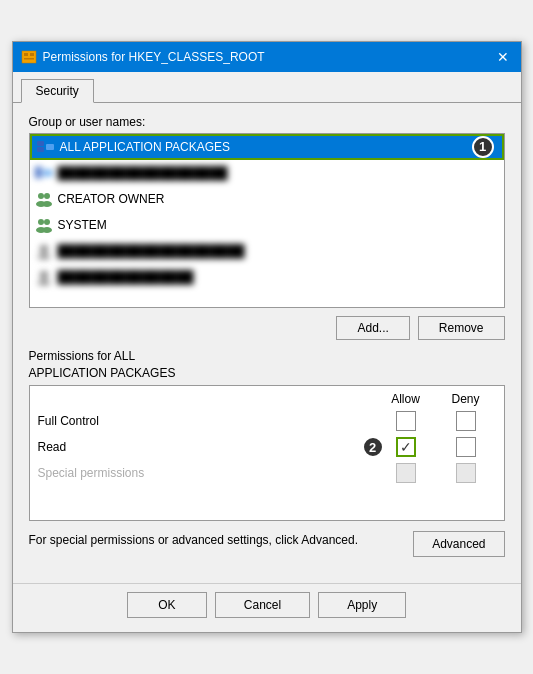 The height and width of the screenshot is (674, 533). What do you see at coordinates (466, 399) in the screenshot?
I see `perm-deny-header: Deny` at bounding box center [466, 399].